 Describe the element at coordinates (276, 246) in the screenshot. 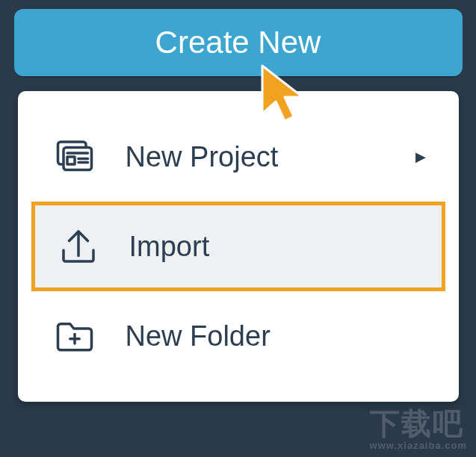

I see `menu-label-import: Import` at that location.